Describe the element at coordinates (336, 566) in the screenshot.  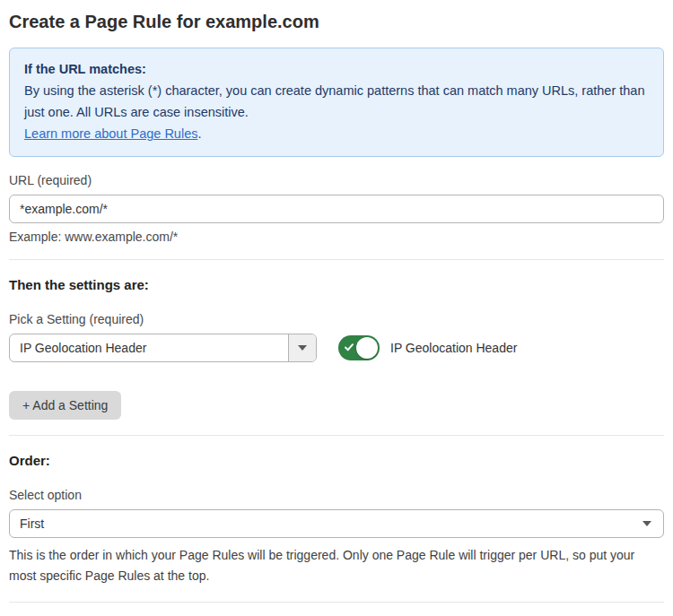
I see `order-helper-text: This is the order in which your Page Rul…` at that location.